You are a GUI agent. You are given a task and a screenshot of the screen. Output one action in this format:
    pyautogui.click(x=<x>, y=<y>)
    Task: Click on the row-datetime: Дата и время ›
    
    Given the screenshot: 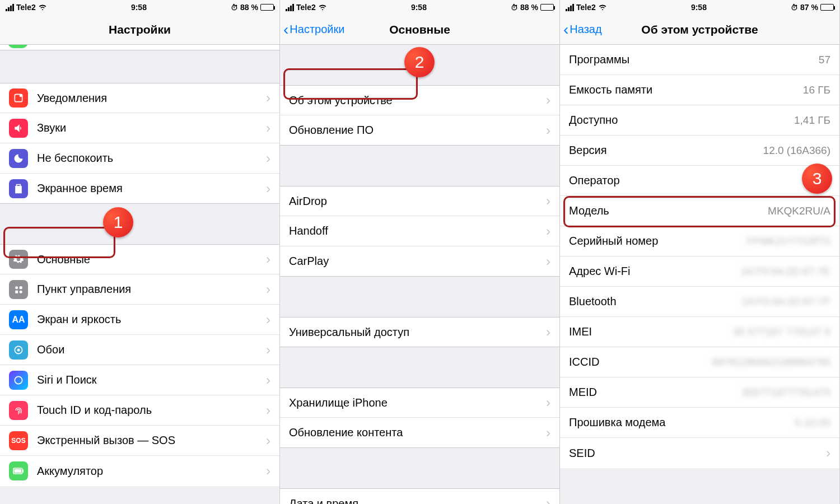 What is the action you would take?
    pyautogui.click(x=420, y=496)
    